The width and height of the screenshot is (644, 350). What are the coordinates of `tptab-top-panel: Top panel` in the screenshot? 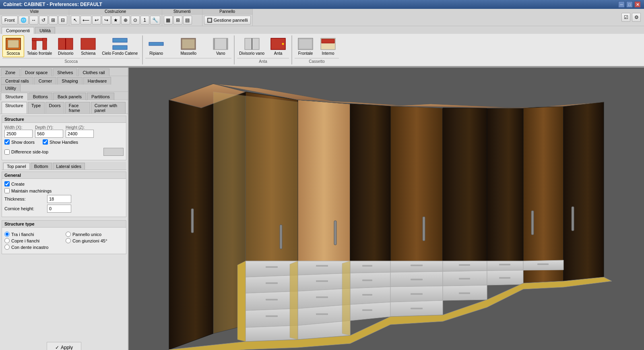 It's located at (17, 166).